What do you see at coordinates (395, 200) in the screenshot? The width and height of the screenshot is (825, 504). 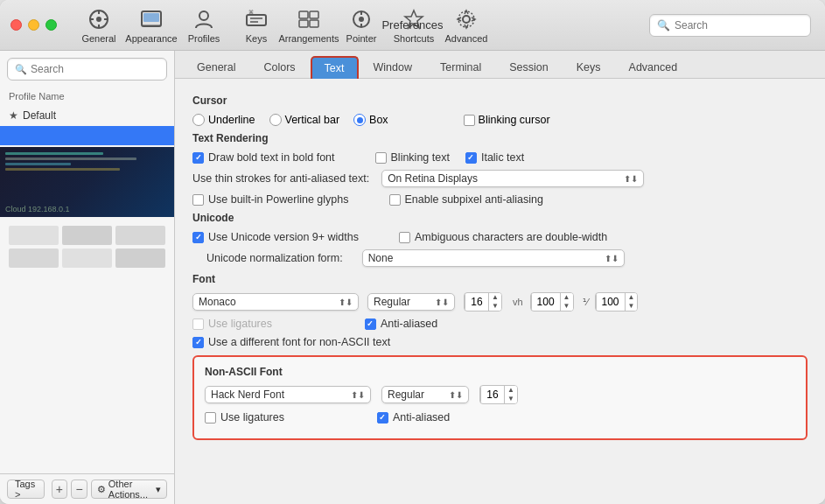 I see `subpixel-checkbox` at bounding box center [395, 200].